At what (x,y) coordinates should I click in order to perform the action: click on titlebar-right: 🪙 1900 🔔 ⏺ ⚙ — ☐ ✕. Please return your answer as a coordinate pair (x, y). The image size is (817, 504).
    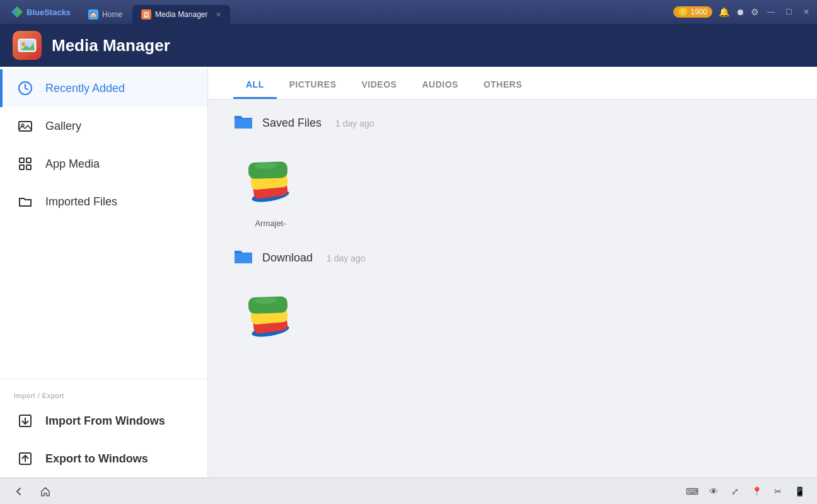
    Looking at the image, I should click on (743, 12).